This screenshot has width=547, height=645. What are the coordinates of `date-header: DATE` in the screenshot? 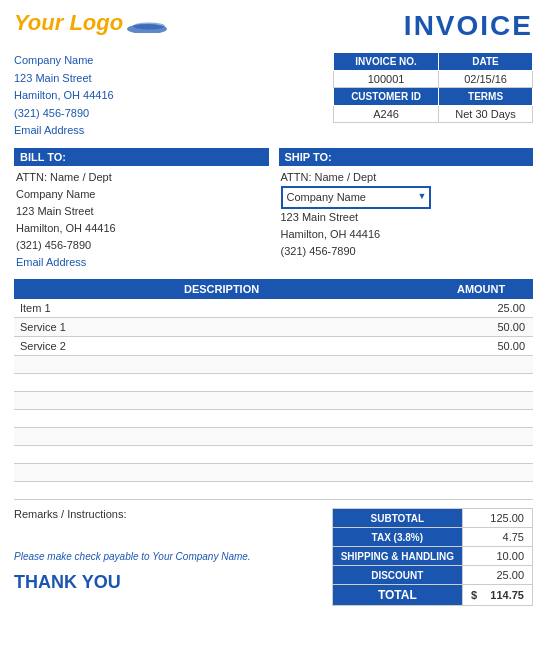 It's located at (486, 62).